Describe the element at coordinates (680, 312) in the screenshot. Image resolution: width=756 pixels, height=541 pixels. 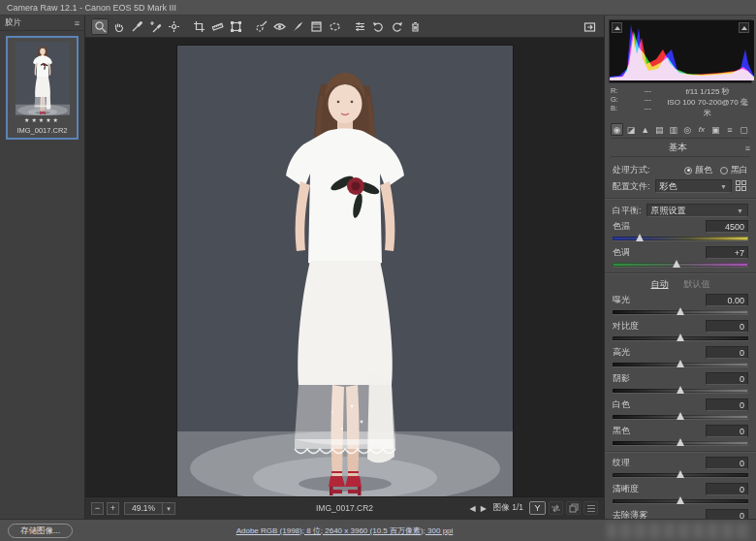
I see `exposure-slider` at that location.